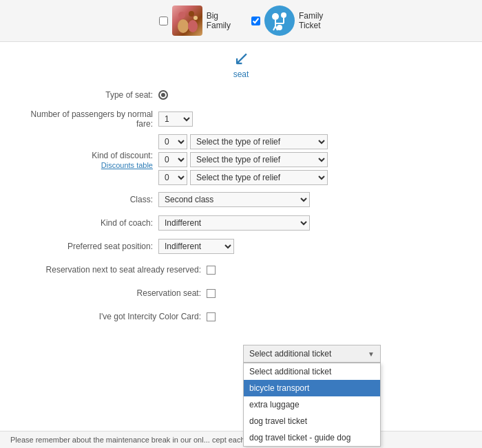 The height and width of the screenshot is (448, 482). What do you see at coordinates (110, 293) in the screenshot?
I see `reservation-seat-label: Reservation seat:` at bounding box center [110, 293].